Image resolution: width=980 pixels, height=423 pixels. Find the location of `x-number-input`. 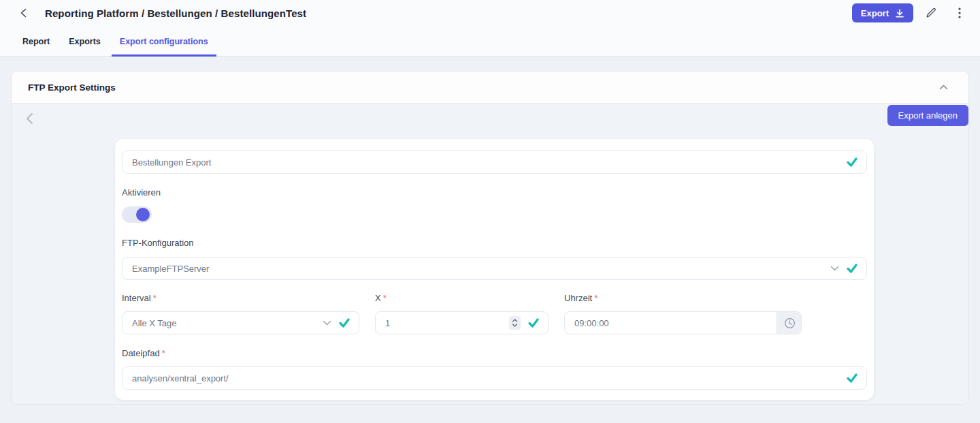

x-number-input is located at coordinates (447, 323).